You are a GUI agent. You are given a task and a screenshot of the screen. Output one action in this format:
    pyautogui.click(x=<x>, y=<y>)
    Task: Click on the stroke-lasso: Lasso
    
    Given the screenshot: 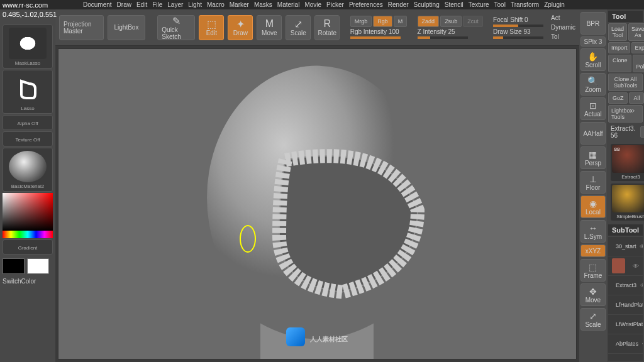 What is the action you would take?
    pyautogui.click(x=28, y=92)
    